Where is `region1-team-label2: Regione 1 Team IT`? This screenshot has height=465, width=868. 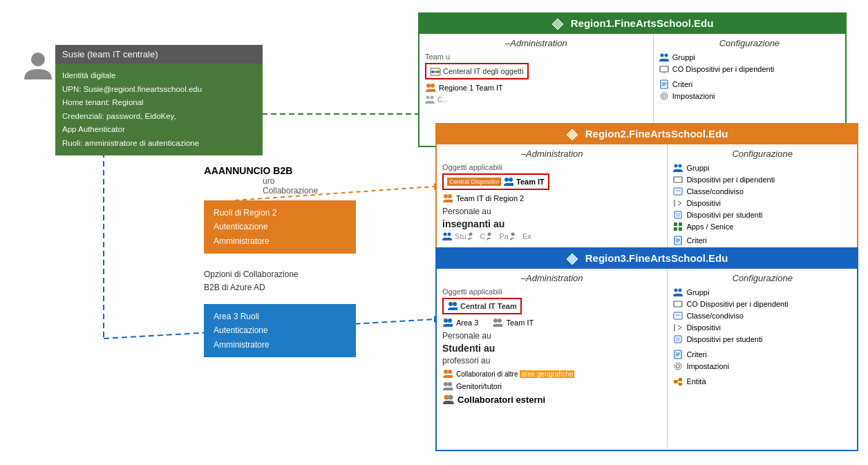
region1-team-label2: Regione 1 Team IT is located at coordinates (471, 88).